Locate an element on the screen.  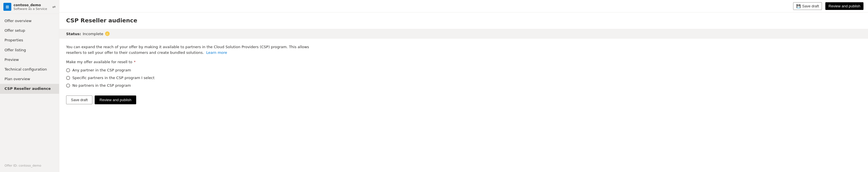
company-type: Software as a Service is located at coordinates (32, 9).